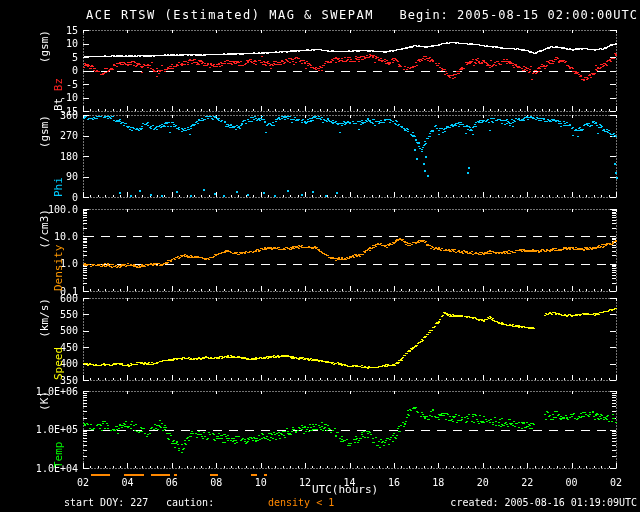 This screenshot has width=640, height=512. I want to click on ylabel-speed-text: Speed, so click(58, 364).